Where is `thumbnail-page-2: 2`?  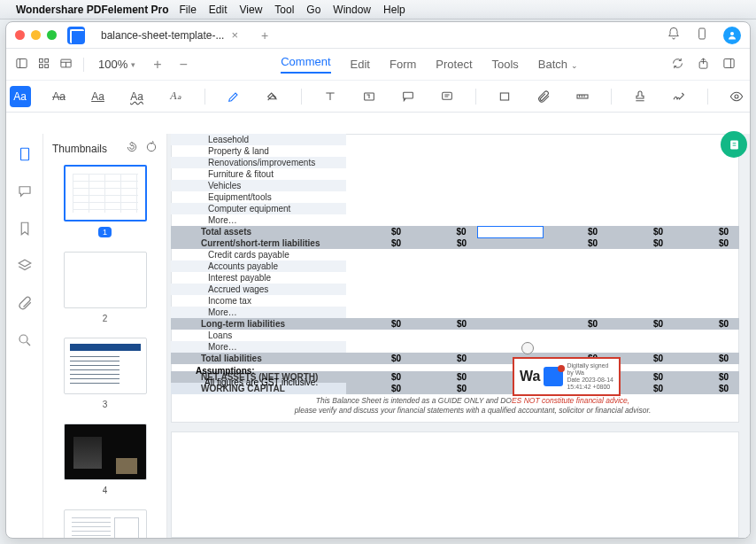
thumbnail-page-2: 2 is located at coordinates (105, 287).